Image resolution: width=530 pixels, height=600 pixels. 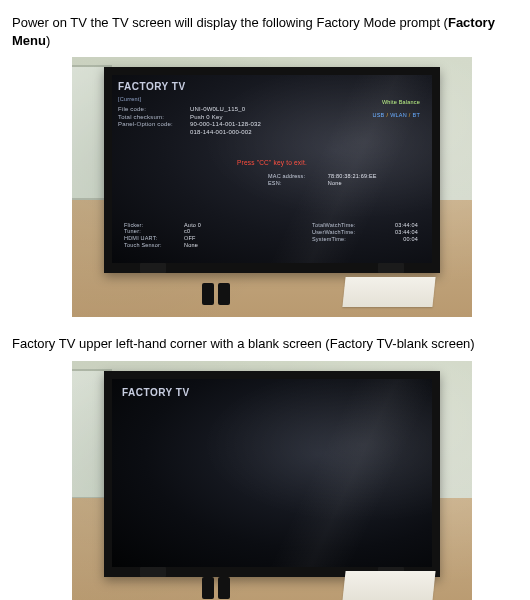 What do you see at coordinates (391, 268) in the screenshot?
I see `tv-stand-right` at bounding box center [391, 268].